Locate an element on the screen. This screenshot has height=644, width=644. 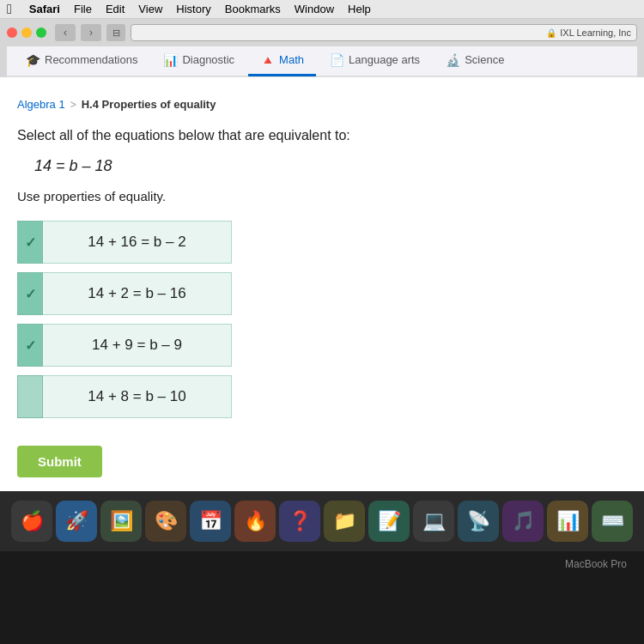
dock-photos: 🖼️ is located at coordinates (121, 521).